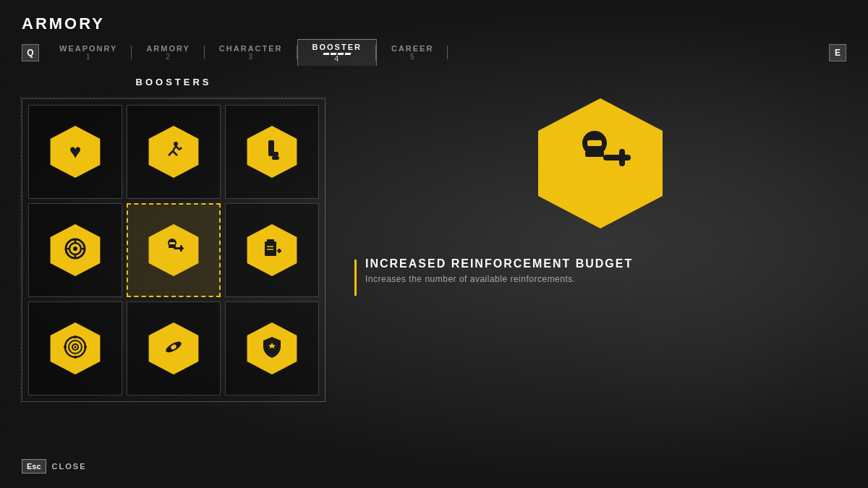 This screenshot has height=488, width=868. What do you see at coordinates (337, 53) in the screenshot?
I see `tab-booster-stripes` at bounding box center [337, 53].